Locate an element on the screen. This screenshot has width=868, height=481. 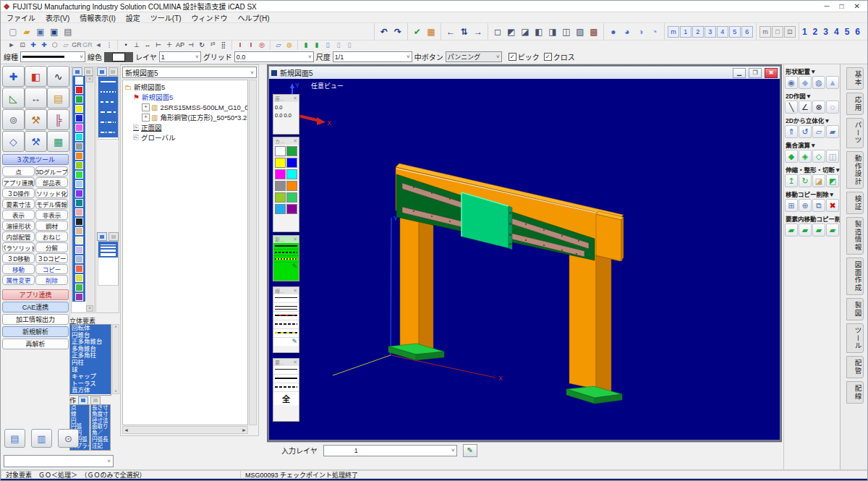
edit-tool-icon: GR is located at coordinates (88, 46).